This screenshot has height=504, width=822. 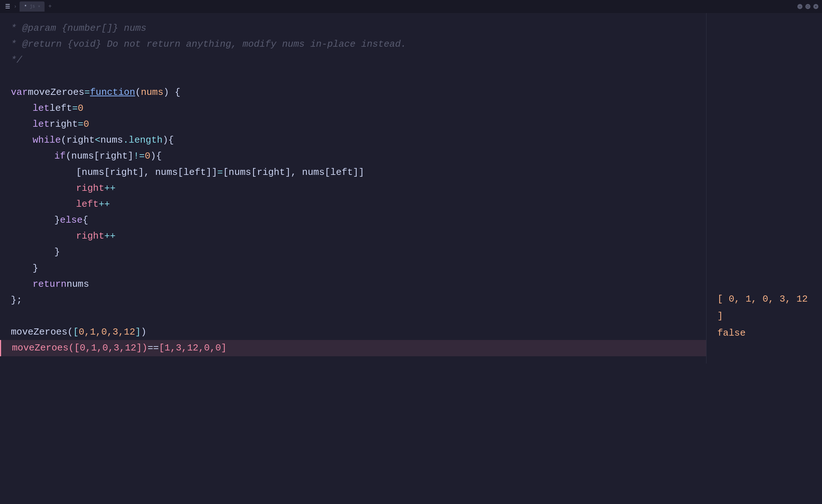 I want to click on code-line-call2: moveZeroes( [0,1,0,3,12]) == [1,3,12,0,0…, so click(x=353, y=348).